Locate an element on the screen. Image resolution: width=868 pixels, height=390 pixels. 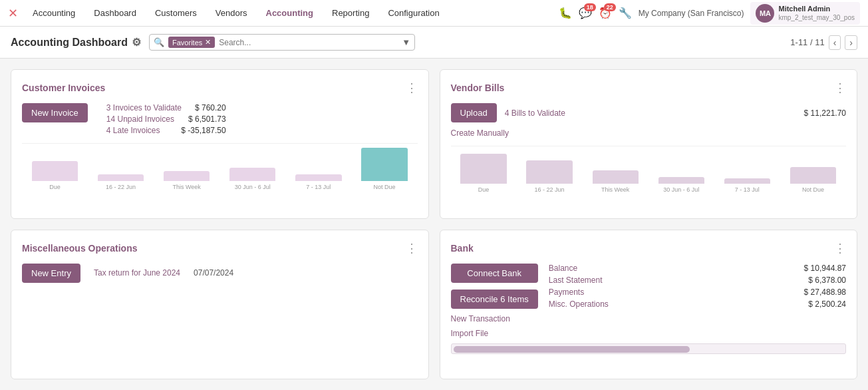
upload-button: Upload is located at coordinates (474, 113).